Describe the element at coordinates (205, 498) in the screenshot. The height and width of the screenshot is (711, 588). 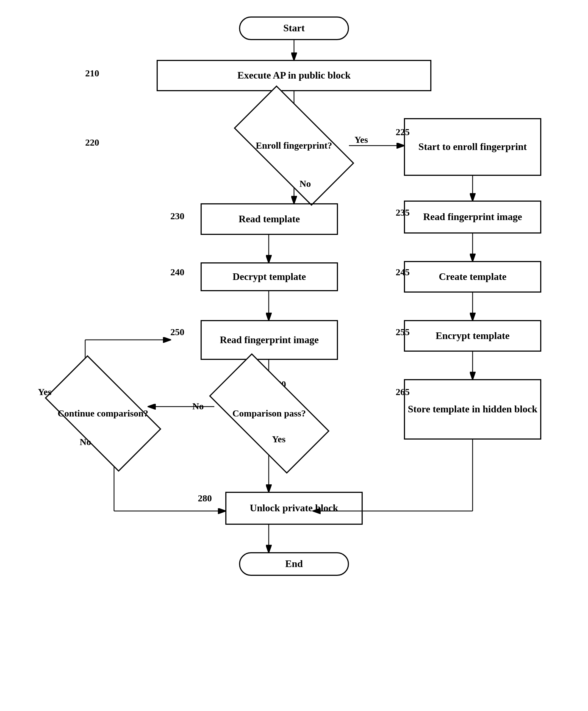
I see `ref-280: 280` at that location.